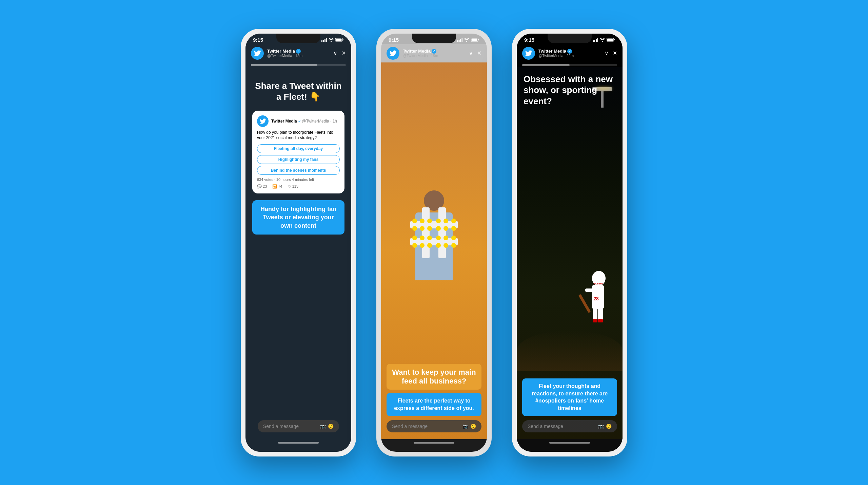 This screenshot has height=485, width=868. Describe the element at coordinates (277, 187) in the screenshot. I see `retweet-icon: 🔁 74` at that location.